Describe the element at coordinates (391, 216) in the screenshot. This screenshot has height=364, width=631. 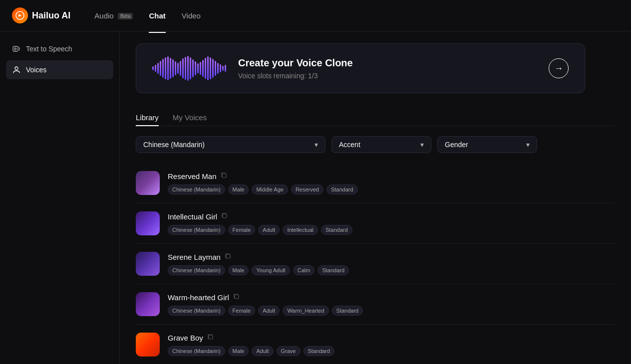
I see `voice-name-row-1: Intellectual Girl` at that location.